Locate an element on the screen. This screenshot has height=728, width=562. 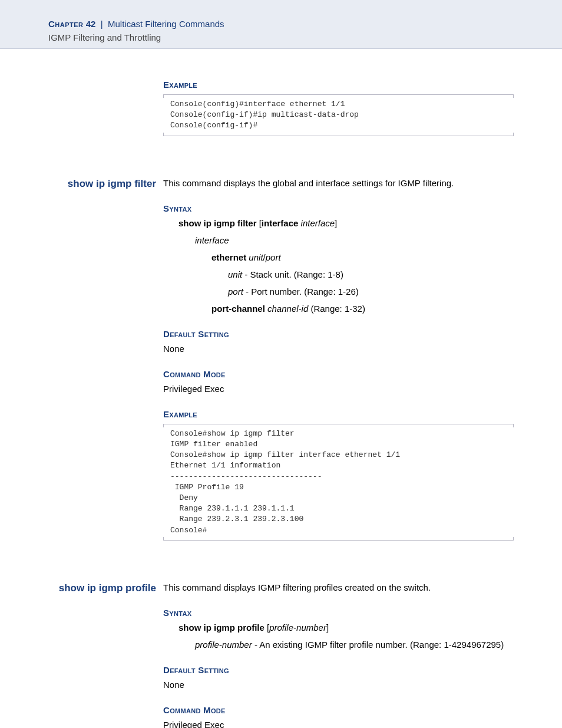
syntax-block-filter: show ip igmp filter [interface interface… is located at coordinates (338, 266).